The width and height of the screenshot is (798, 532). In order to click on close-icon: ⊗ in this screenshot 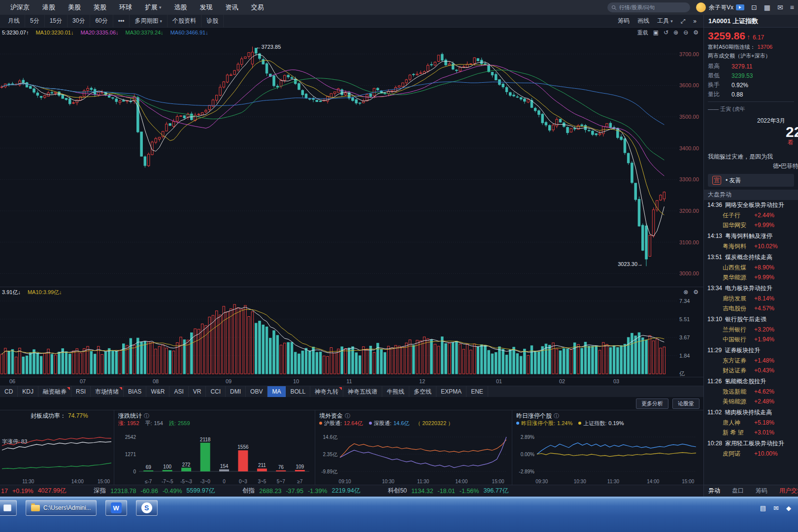, I will do `click(686, 292)`.